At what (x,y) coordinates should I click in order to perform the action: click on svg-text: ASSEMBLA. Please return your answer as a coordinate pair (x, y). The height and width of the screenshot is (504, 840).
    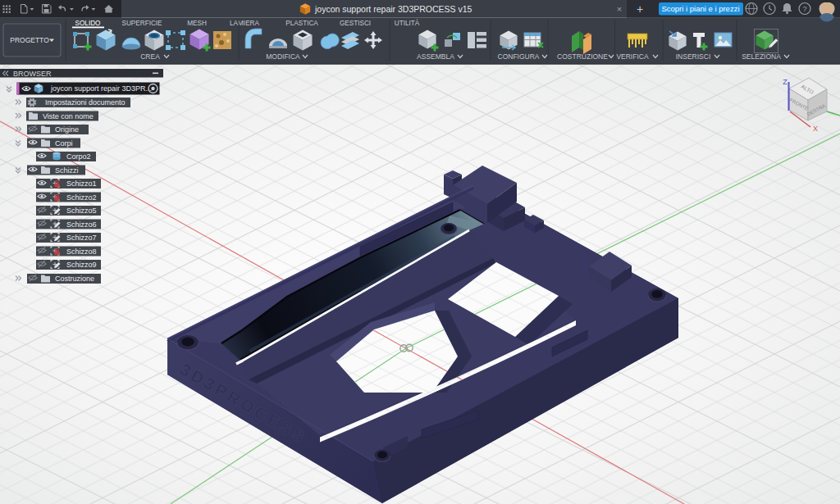
    Looking at the image, I should click on (436, 57).